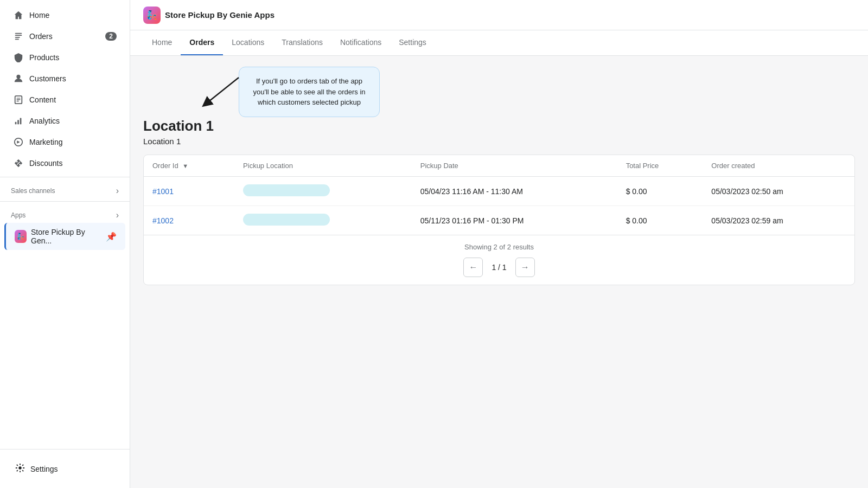 The height and width of the screenshot is (488, 868). What do you see at coordinates (163, 221) in the screenshot?
I see `order-link: #1002` at bounding box center [163, 221].